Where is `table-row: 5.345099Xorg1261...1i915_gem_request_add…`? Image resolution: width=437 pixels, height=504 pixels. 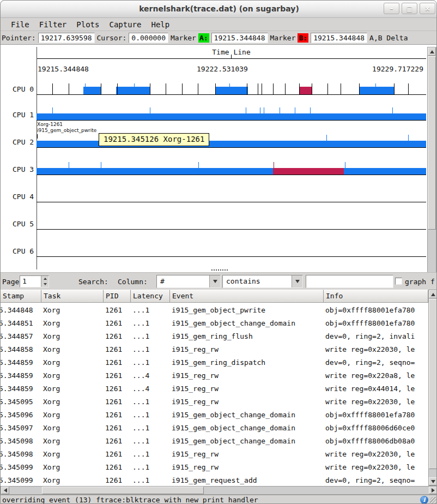
table-row: 5.345099Xorg1261...1i915_gem_request_add… is located at coordinates (215, 480).